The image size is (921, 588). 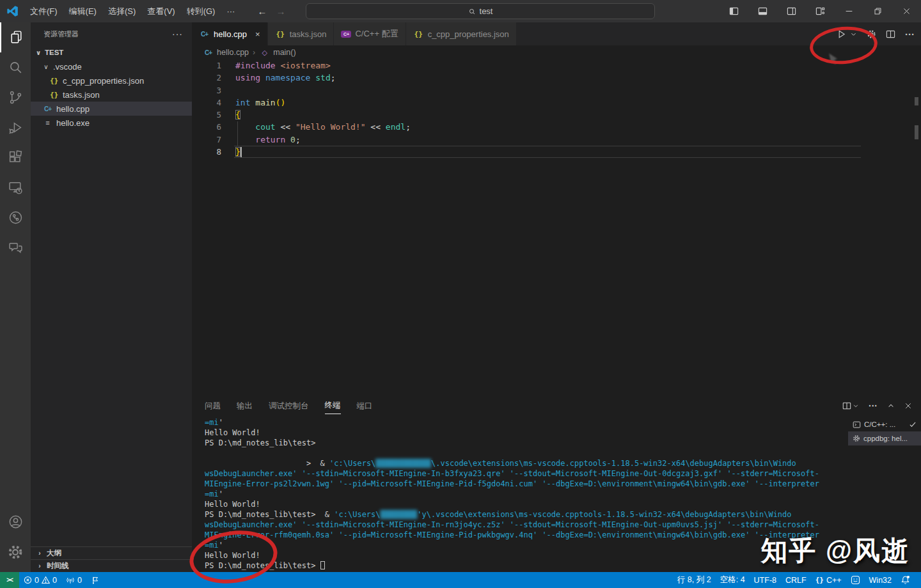 What do you see at coordinates (15, 248) in the screenshot?
I see `comments-icon` at bounding box center [15, 248].